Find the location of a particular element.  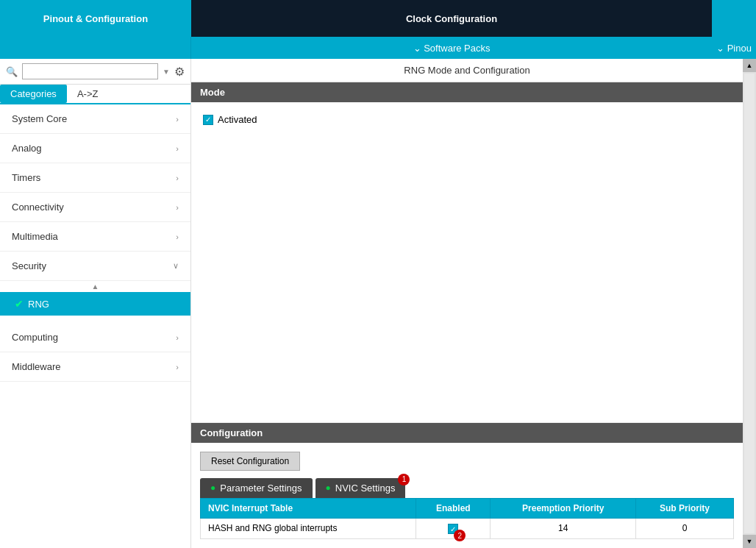

rng-label: RNG is located at coordinates (38, 305).